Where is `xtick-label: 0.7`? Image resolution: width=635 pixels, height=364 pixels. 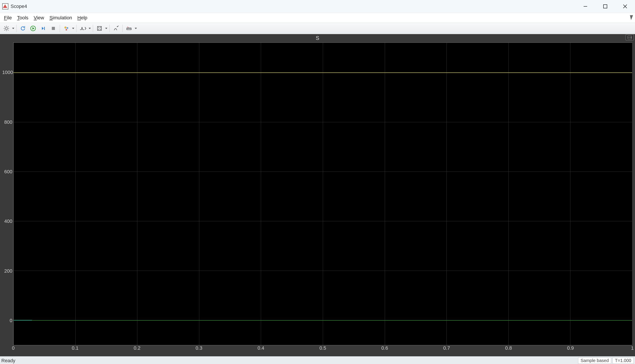
xtick-label: 0.7 is located at coordinates (447, 350).